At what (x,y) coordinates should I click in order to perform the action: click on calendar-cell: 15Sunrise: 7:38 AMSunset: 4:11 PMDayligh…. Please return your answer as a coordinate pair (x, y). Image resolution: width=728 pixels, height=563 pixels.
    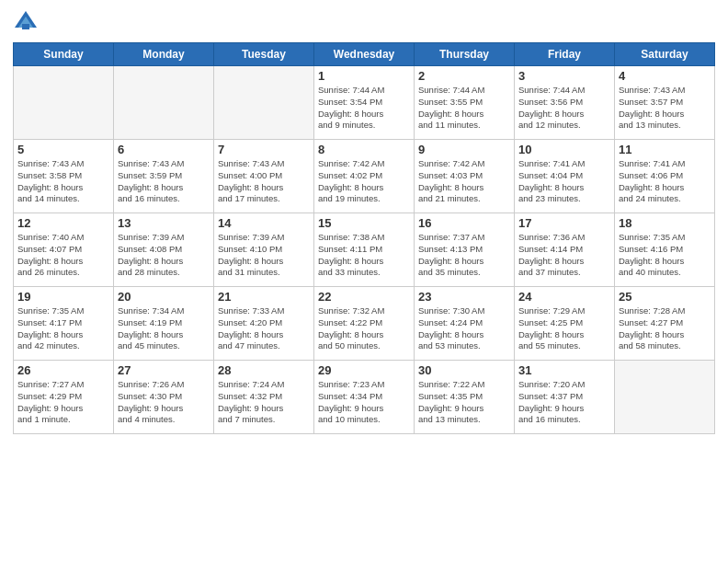
    Looking at the image, I should click on (364, 250).